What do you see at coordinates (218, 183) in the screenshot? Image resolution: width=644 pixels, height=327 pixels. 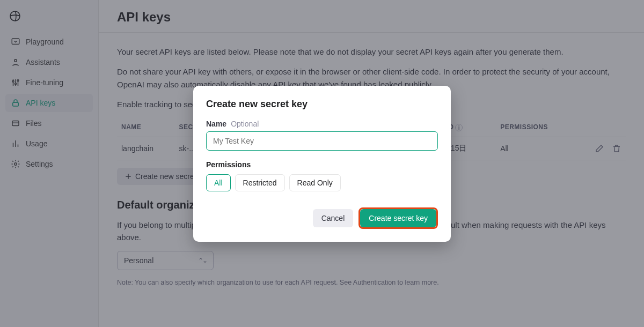 I see `perm-all: All` at bounding box center [218, 183].